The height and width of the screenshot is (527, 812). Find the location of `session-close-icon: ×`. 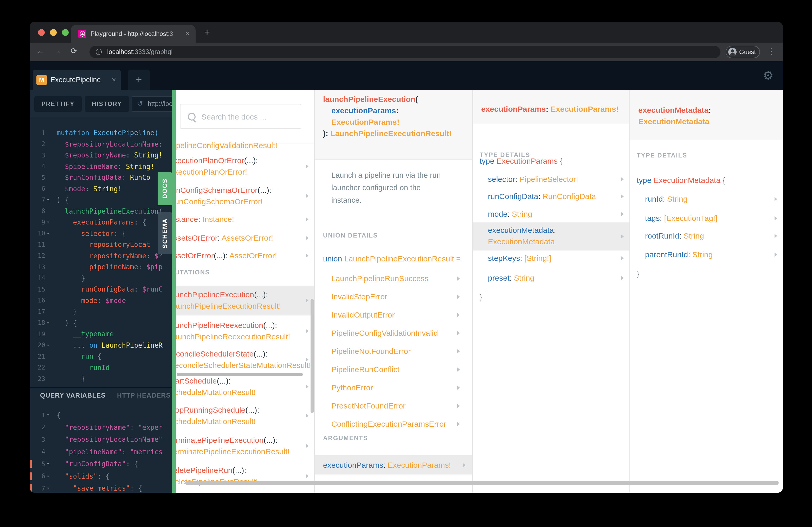

session-close-icon: × is located at coordinates (114, 79).